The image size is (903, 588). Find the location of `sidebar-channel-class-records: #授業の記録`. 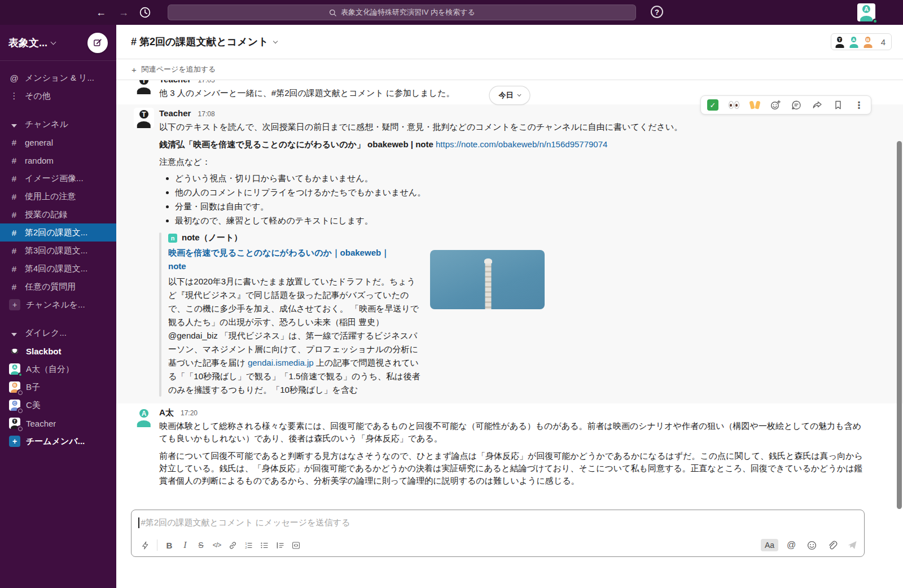

sidebar-channel-class-records: #授業の記録 is located at coordinates (58, 214).